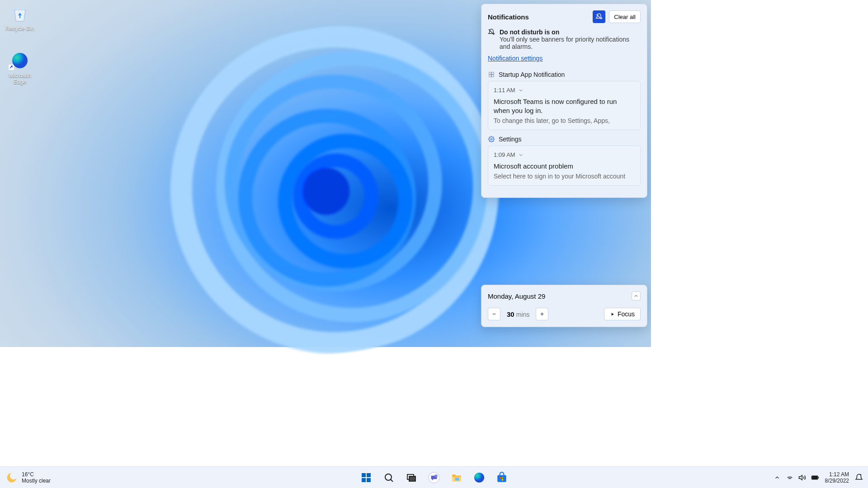 The height and width of the screenshot is (488, 868). I want to click on edge-icon, so click(20, 61).